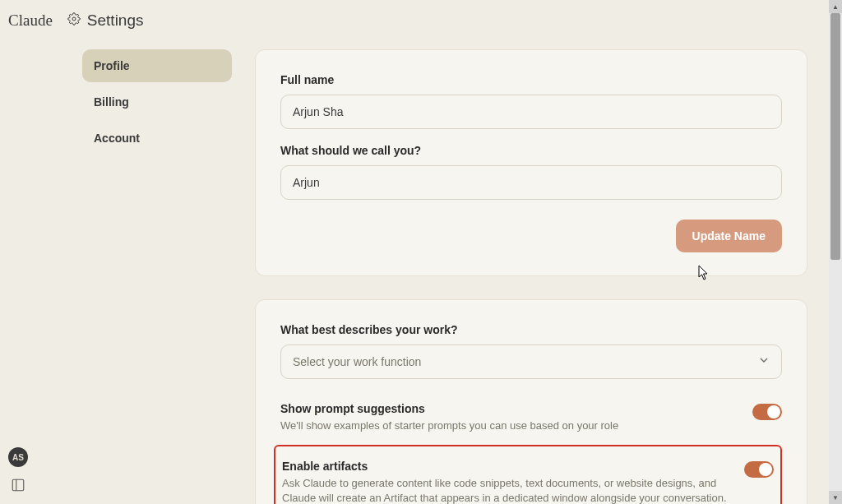  I want to click on scrollbar: ▲ ▼, so click(835, 252).